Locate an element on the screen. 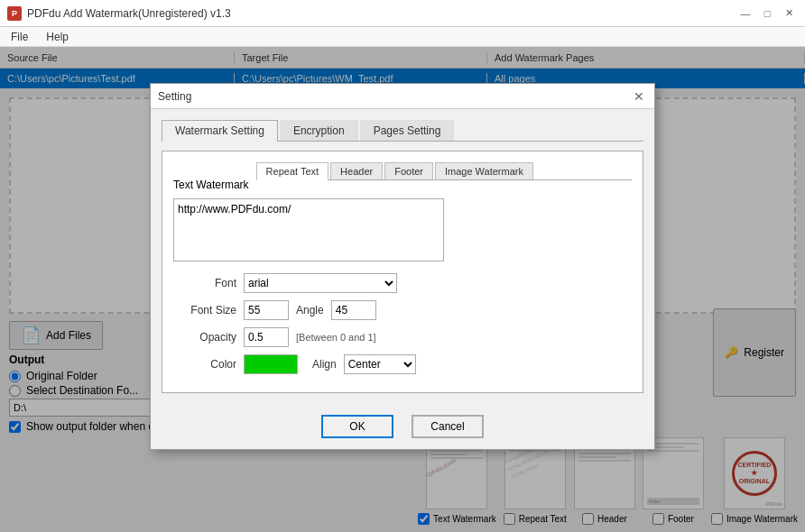 This screenshot has width=805, height=532. menu-file: File is located at coordinates (20, 37).